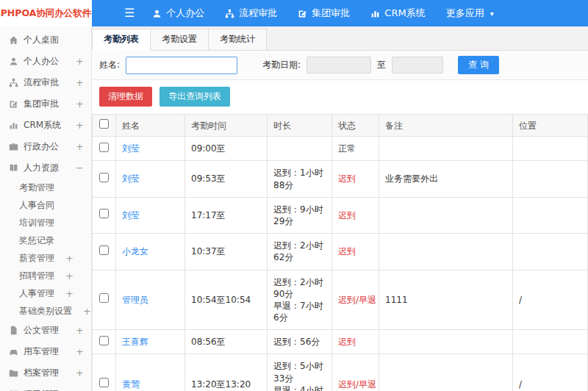  I want to click on date-to-input, so click(417, 65).